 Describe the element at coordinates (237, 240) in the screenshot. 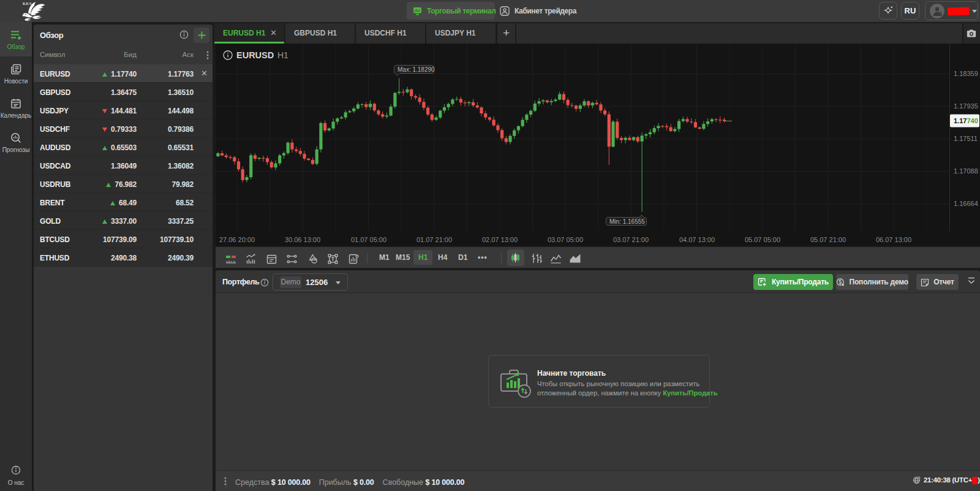

I see `svg-text: 27.06 20:00` at that location.